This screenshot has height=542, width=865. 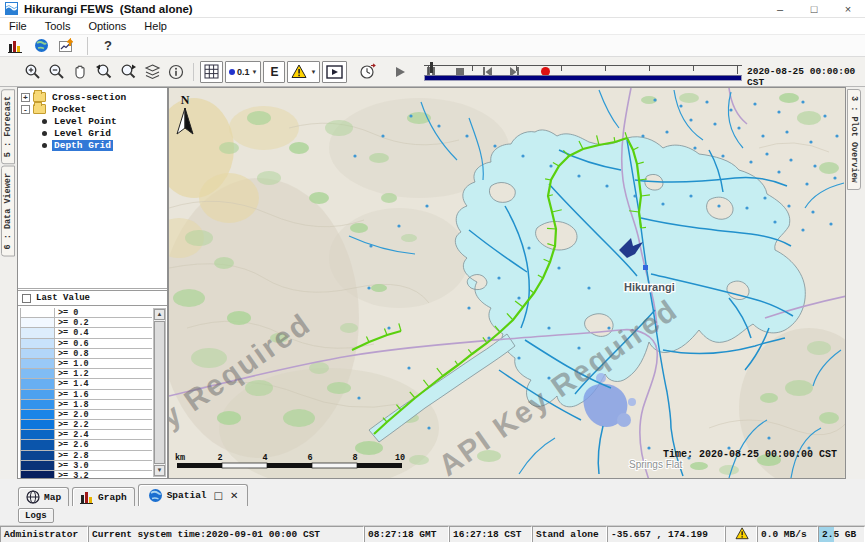 What do you see at coordinates (400, 72) in the screenshot?
I see `play-button` at bounding box center [400, 72].